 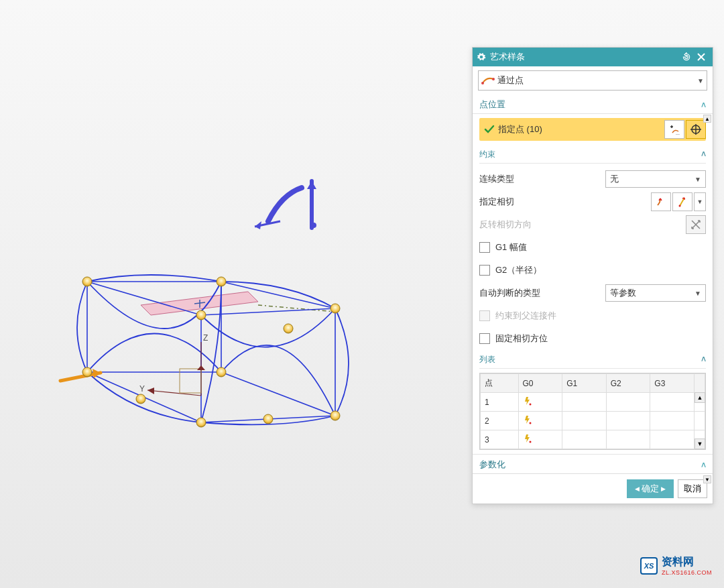 I want to click on constrain-parent-row: 约束到父连接件, so click(x=593, y=316).